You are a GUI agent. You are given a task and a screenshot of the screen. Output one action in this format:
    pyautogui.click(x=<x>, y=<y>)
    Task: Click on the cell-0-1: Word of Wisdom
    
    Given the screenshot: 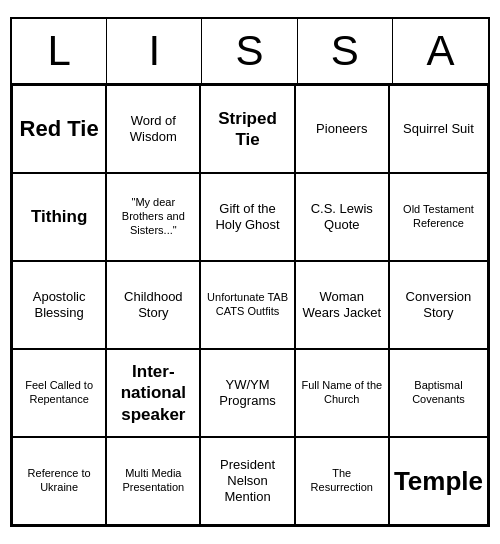 What is the action you would take?
    pyautogui.click(x=153, y=129)
    